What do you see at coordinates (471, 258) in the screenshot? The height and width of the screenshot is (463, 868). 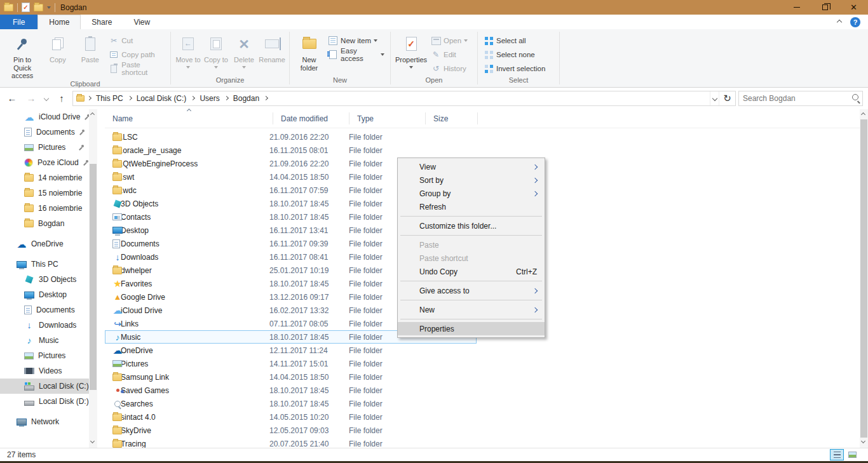 I see `menu-item-paste-shortcut: Paste shortcut` at bounding box center [471, 258].